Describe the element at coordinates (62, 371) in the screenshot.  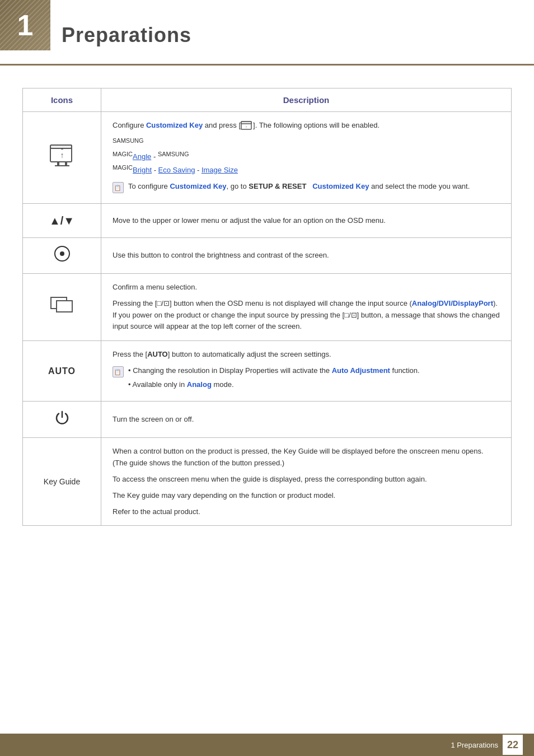
I see `auto-text-icon: AUTO` at that location.